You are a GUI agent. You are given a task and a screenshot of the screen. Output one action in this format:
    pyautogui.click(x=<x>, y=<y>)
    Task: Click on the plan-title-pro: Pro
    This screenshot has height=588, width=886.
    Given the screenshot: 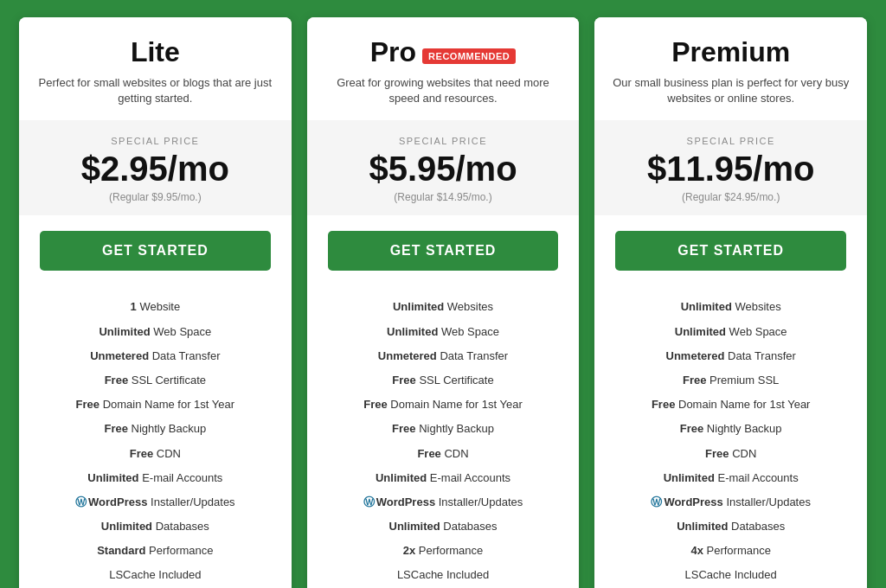 What is the action you would take?
    pyautogui.click(x=393, y=52)
    